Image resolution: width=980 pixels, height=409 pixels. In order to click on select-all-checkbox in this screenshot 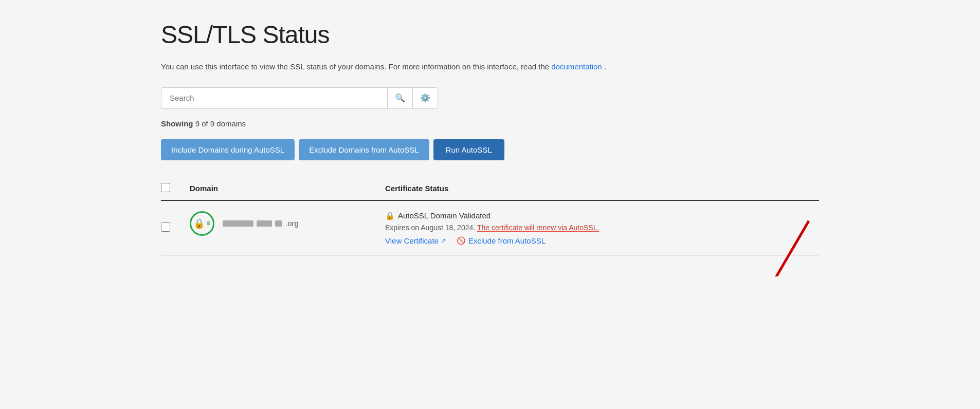, I will do `click(166, 188)`.